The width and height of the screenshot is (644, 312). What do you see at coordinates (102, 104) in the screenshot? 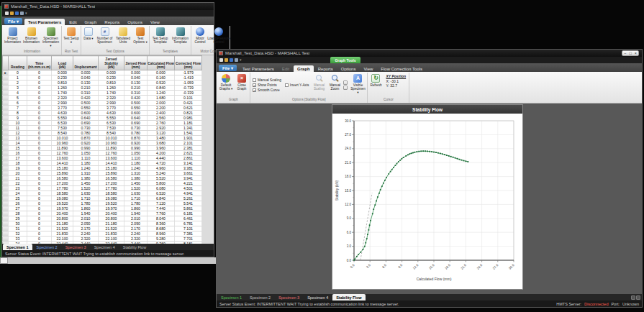
I see `table-row: 602.9900.5002.9900.5002.0000.421` at bounding box center [102, 104].